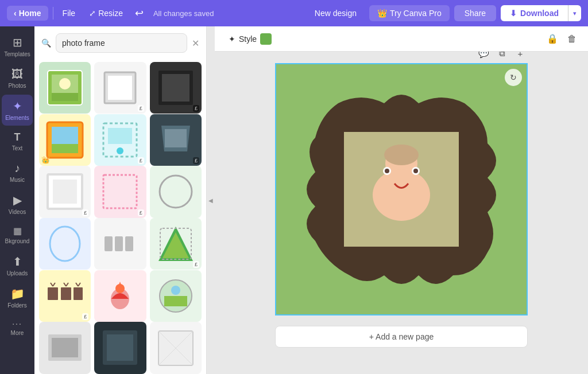 Image resolution: width=588 pixels, height=374 pixels. I want to click on sidebar-item-more: ··· More, so click(17, 328).